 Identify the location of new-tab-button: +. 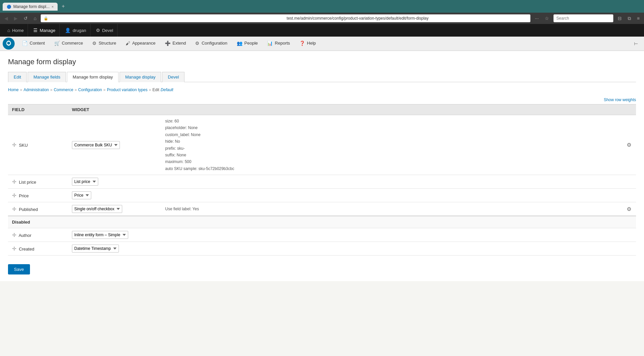
(63, 6).